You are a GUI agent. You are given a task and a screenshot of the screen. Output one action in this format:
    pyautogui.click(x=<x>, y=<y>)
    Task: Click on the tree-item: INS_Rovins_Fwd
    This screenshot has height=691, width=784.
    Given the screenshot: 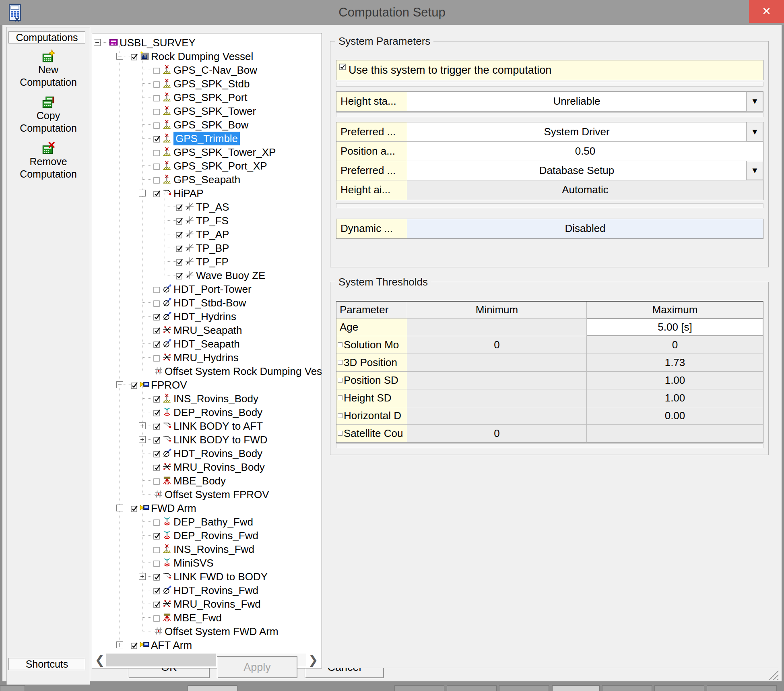 What is the action you would take?
    pyautogui.click(x=207, y=549)
    